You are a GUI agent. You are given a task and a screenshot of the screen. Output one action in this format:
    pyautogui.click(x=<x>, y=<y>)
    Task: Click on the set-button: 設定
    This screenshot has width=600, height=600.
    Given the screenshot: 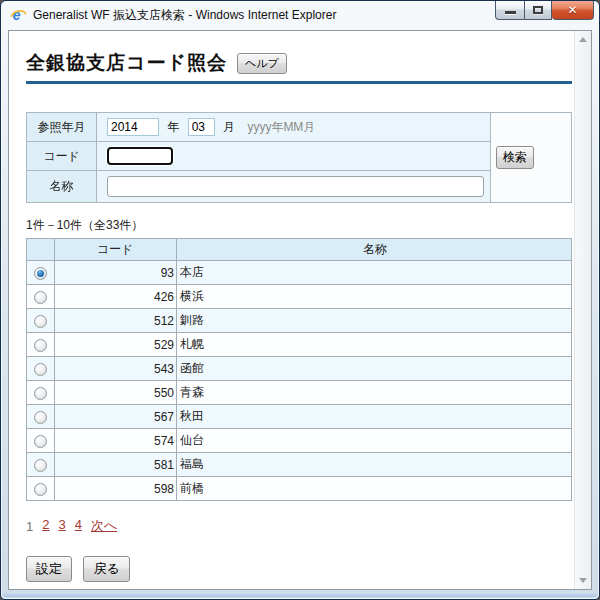 What is the action you would take?
    pyautogui.click(x=49, y=569)
    